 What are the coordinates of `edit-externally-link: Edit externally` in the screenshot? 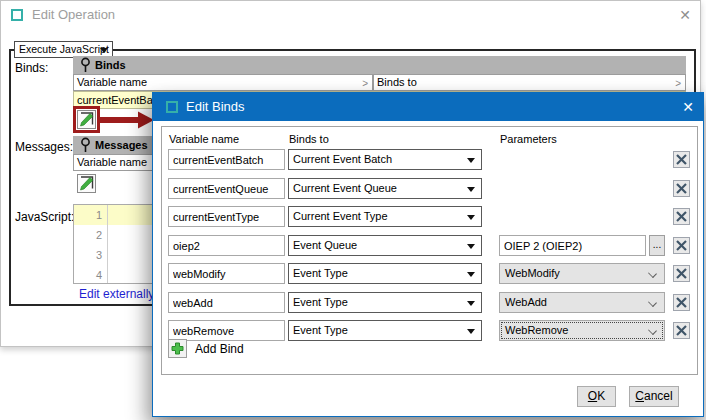 It's located at (116, 294).